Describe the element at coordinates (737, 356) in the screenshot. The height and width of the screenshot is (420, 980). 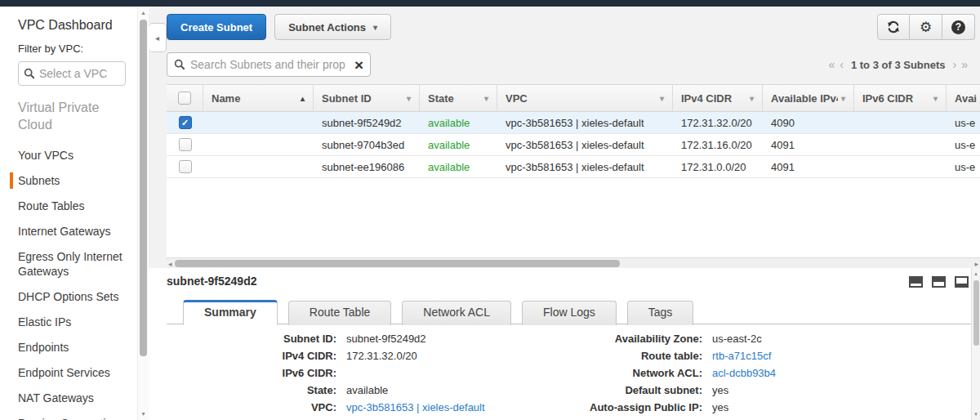
I see `route-table-link: rtb-a71c15cf` at that location.